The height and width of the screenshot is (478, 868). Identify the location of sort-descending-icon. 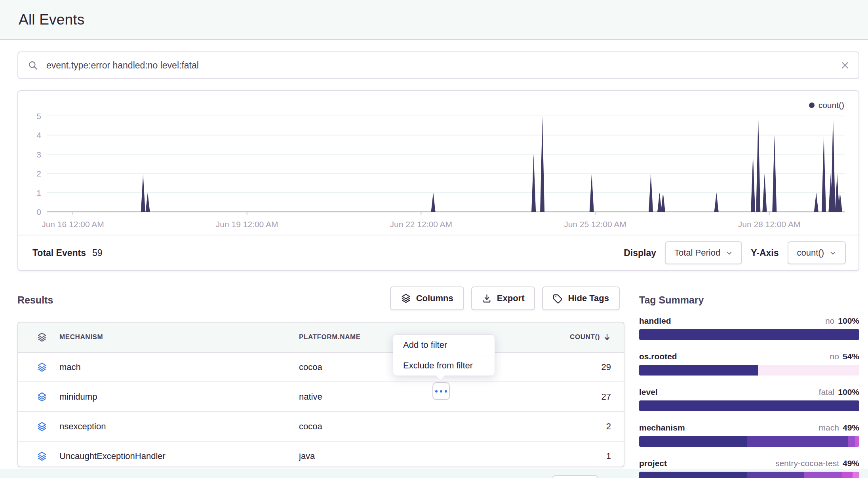
(607, 337).